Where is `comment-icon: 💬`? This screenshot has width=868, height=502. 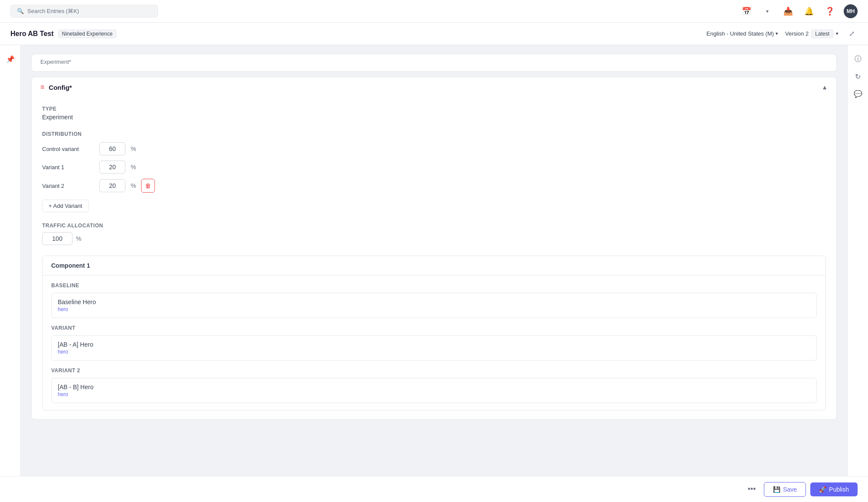 comment-icon: 💬 is located at coordinates (858, 94).